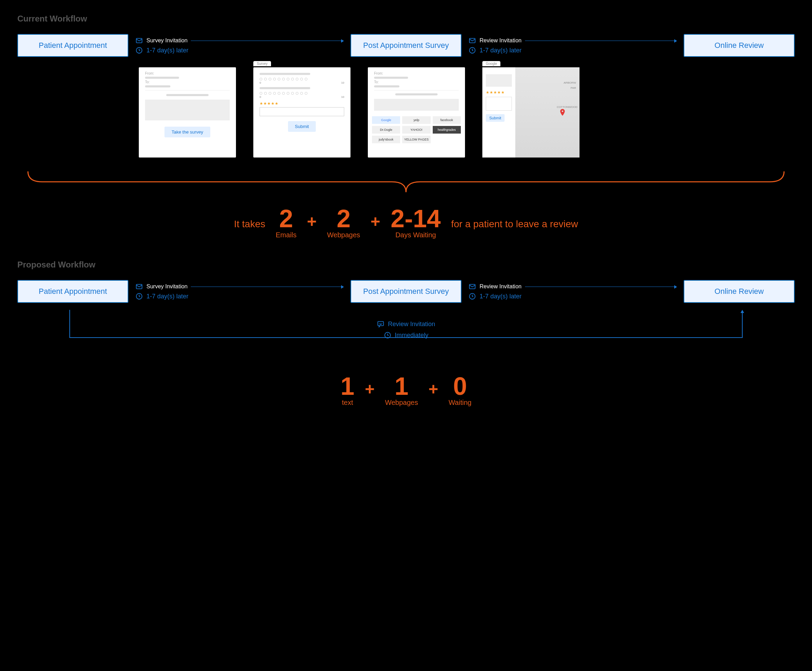 The width and height of the screenshot is (812, 671). I want to click on arrow-label: Survey Invitation, so click(167, 41).